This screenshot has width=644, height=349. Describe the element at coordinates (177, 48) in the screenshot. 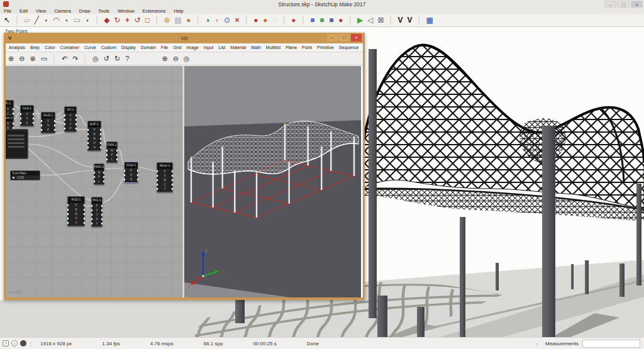

I see `viz-menu-item: Grid` at that location.